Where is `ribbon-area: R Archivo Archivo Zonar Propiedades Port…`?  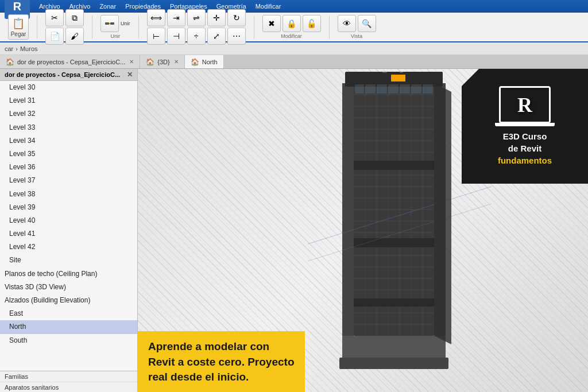
ribbon-area: R Archivo Archivo Zonar Propiedades Port… is located at coordinates (294, 21).